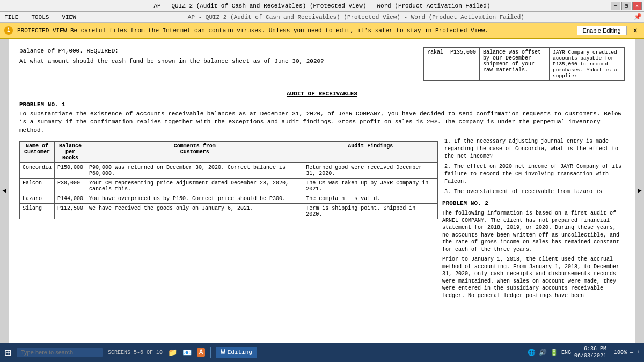 The height and width of the screenshot is (362, 644). What do you see at coordinates (533, 219) in the screenshot?
I see `right-column: 1. If the necessary adjusting journal en…` at bounding box center [533, 219].